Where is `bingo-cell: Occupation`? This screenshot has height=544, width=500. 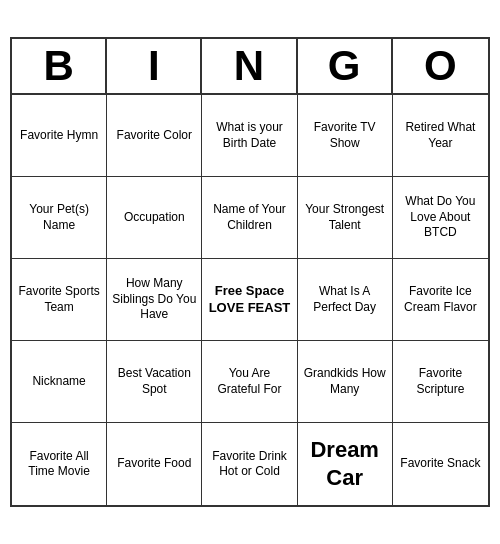
bingo-cell: Occupation is located at coordinates (154, 218).